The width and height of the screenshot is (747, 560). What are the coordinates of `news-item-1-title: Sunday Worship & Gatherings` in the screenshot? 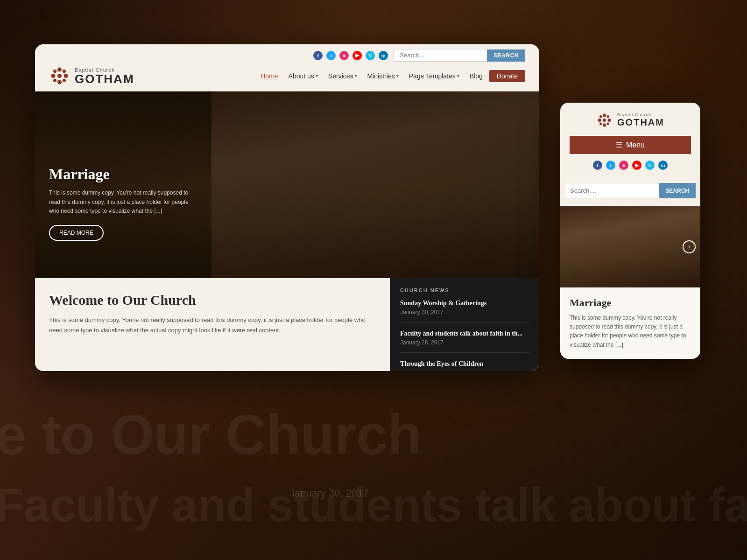 It's located at (465, 303).